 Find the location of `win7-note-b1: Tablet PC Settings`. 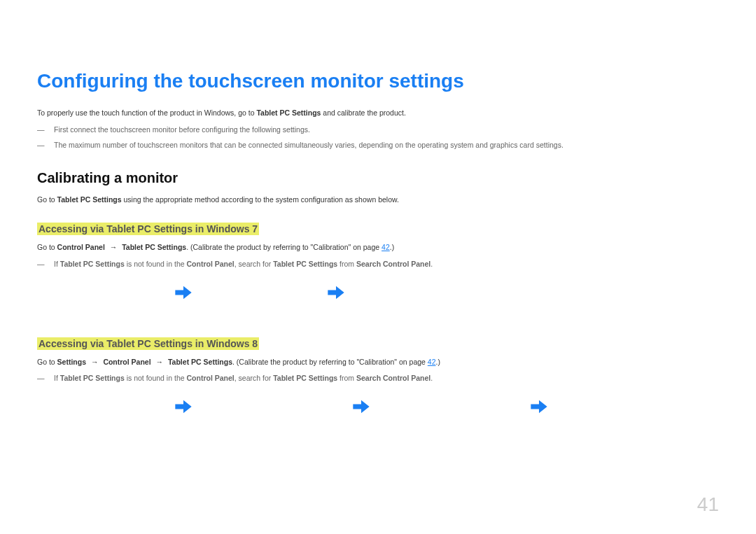

win7-note-b1: Tablet PC Settings is located at coordinates (92, 264).